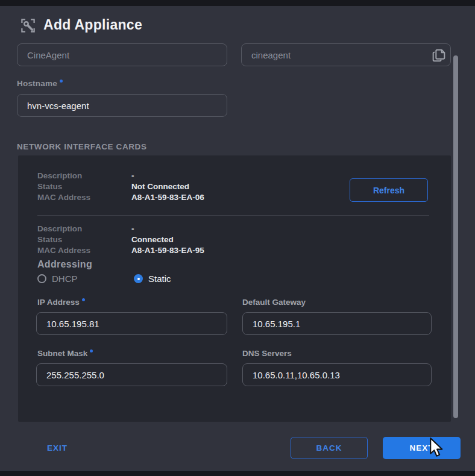  Describe the element at coordinates (57, 448) in the screenshot. I see `exit-link: EXIT` at that location.